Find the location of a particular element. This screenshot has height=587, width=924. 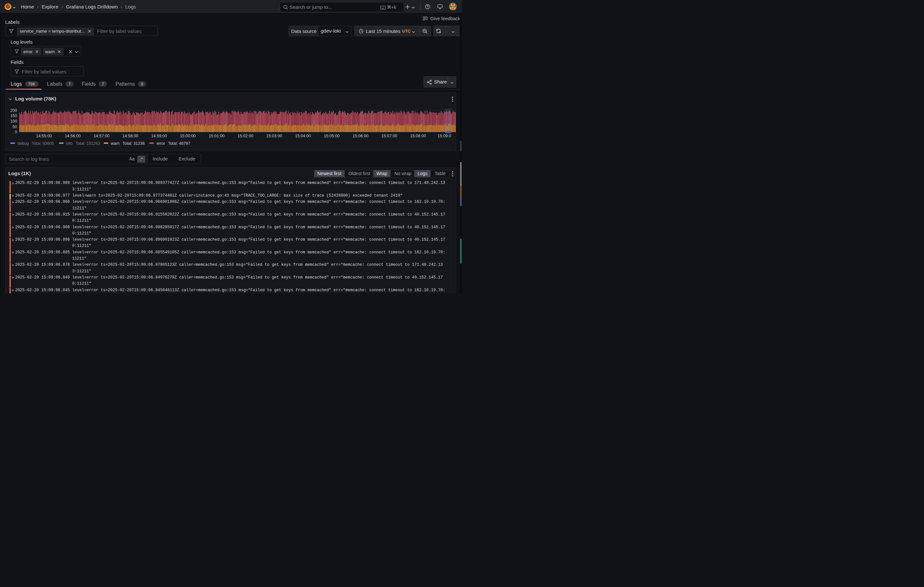

svg-text: 15:04:00 is located at coordinates (303, 136).